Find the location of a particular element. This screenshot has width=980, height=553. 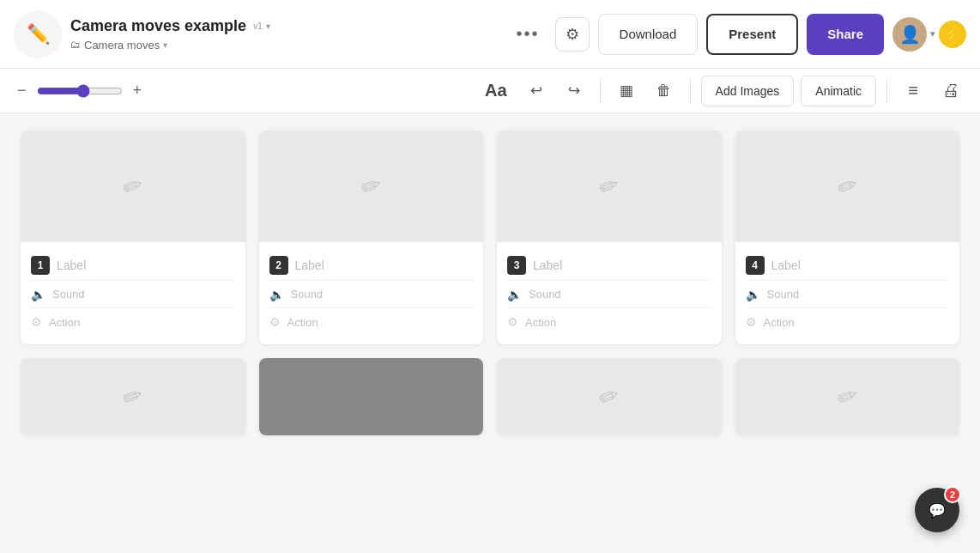

partial-thumbnail is located at coordinates (372, 397).